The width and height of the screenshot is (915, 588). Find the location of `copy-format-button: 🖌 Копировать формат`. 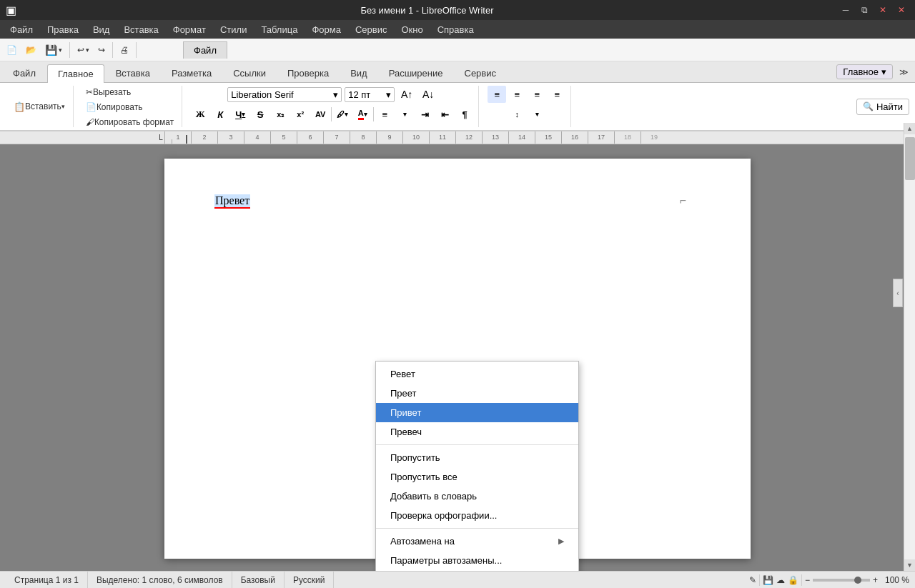

copy-format-button: 🖌 Копировать формат is located at coordinates (130, 122).